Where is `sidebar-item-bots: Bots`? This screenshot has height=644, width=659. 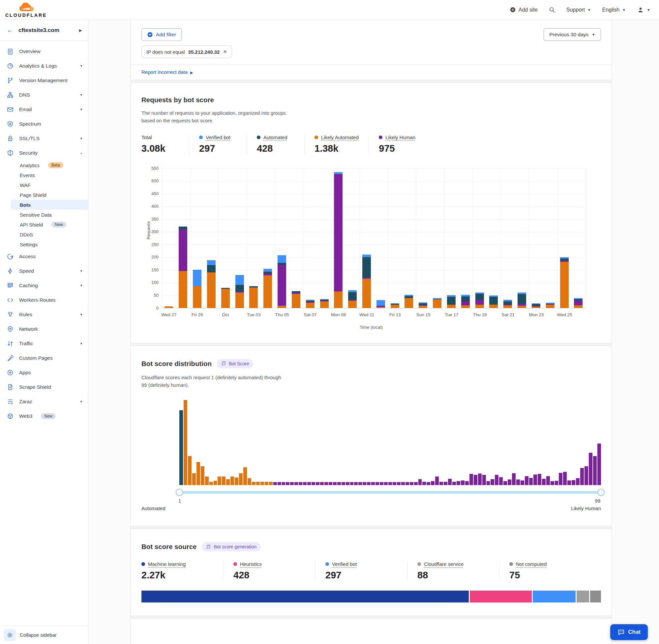 sidebar-item-bots: Bots is located at coordinates (49, 205).